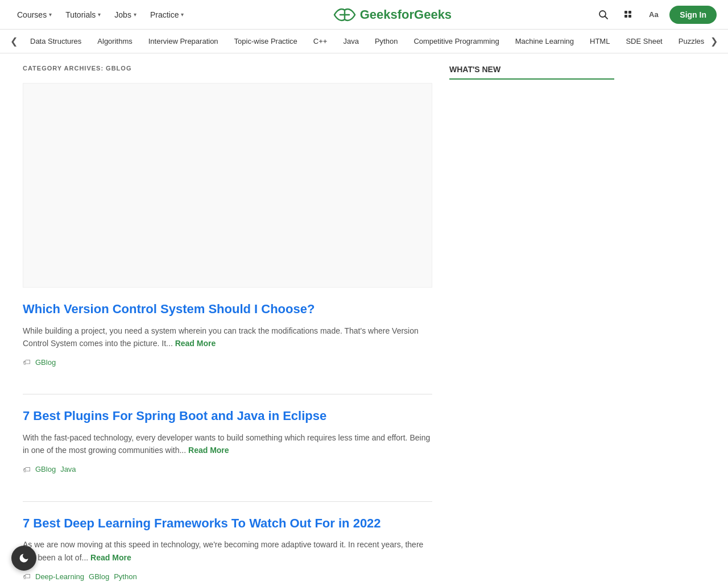  I want to click on language-button: Aa, so click(653, 15).